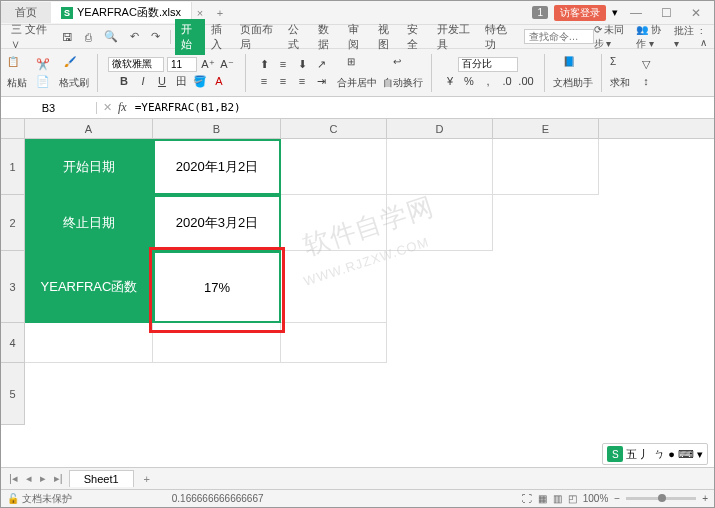 The height and width of the screenshot is (508, 715). I want to click on italic-icon: I, so click(143, 81).